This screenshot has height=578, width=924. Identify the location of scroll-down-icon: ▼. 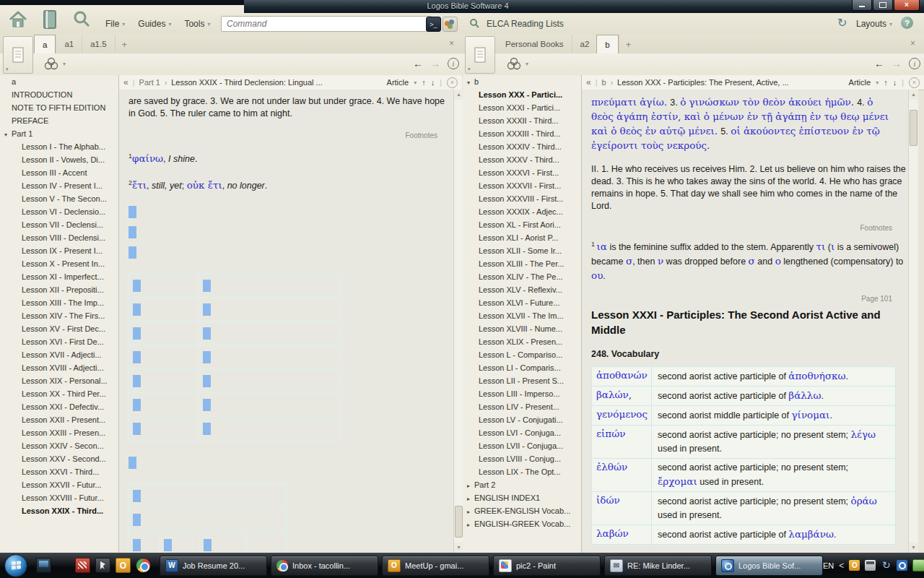
(914, 548).